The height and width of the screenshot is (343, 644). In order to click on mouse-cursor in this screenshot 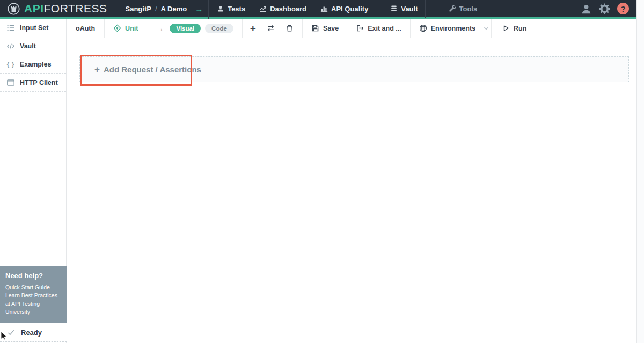, I will do `click(4, 336)`.